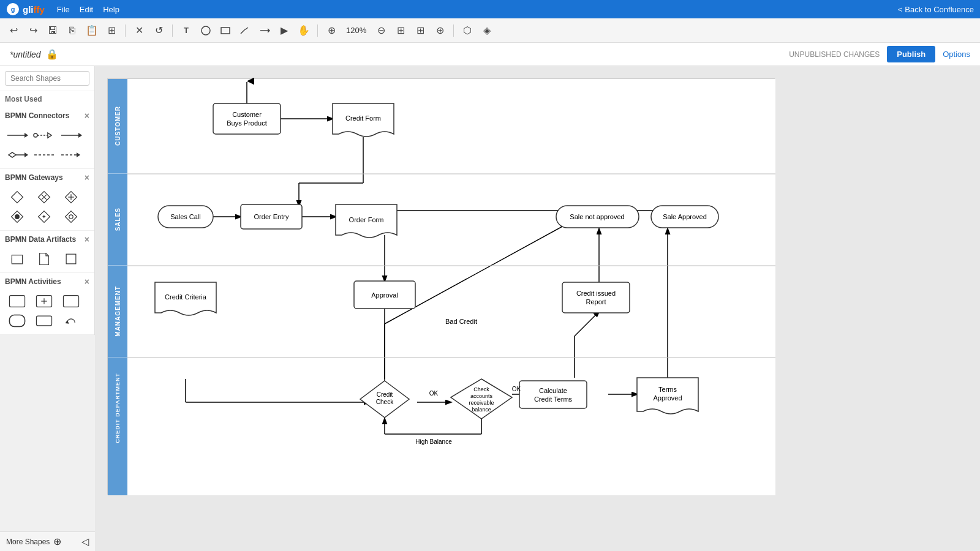  What do you see at coordinates (48, 201) in the screenshot?
I see `sidebar: Most Used BPMN Connectors ×` at bounding box center [48, 201].